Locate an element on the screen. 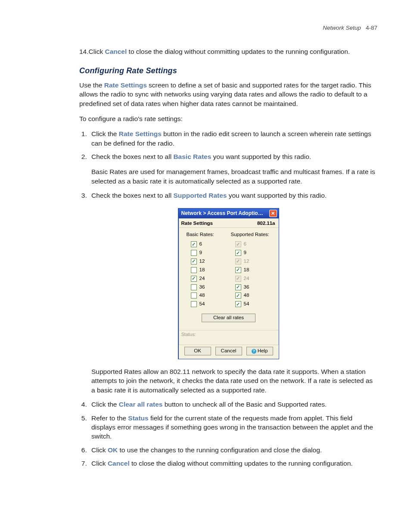 The width and height of the screenshot is (411, 532). supported-rate-label: 12 is located at coordinates (246, 261).